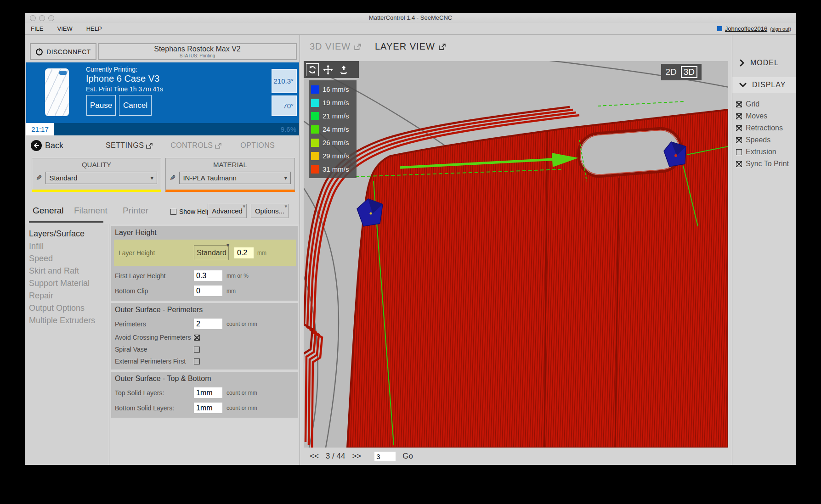  Describe the element at coordinates (235, 178) in the screenshot. I see `material-select: IN-PLA Taulmann ▾` at that location.